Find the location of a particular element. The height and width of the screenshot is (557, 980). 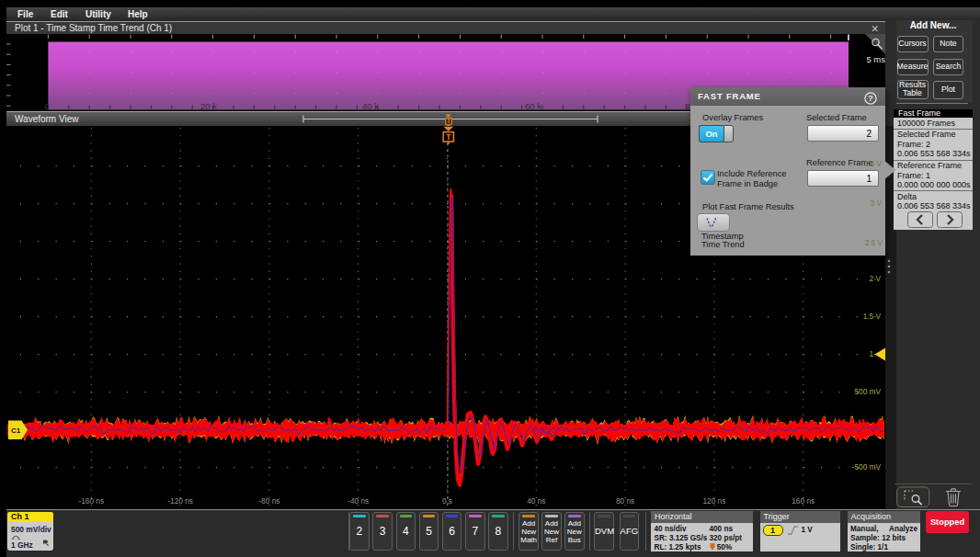

svg-text: 500 mV is located at coordinates (868, 392).